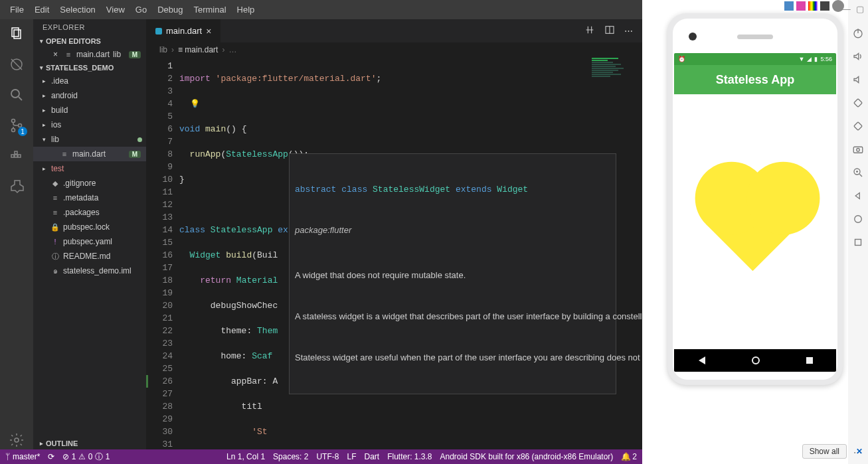 The width and height of the screenshot is (868, 464). Describe the element at coordinates (810, 360) in the screenshot. I see `nav-recents-icon` at that location.